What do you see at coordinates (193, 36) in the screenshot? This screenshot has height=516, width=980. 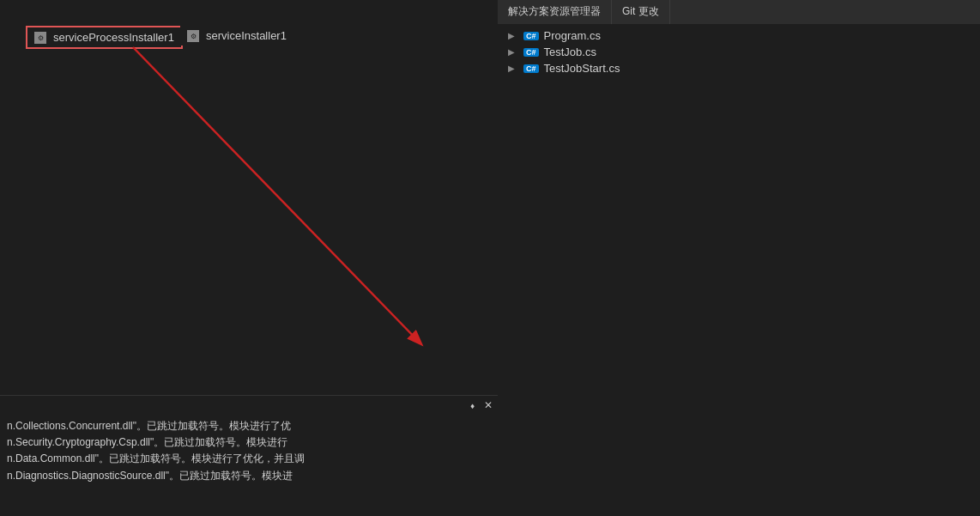 I see `component2-icon: ⚙` at bounding box center [193, 36].